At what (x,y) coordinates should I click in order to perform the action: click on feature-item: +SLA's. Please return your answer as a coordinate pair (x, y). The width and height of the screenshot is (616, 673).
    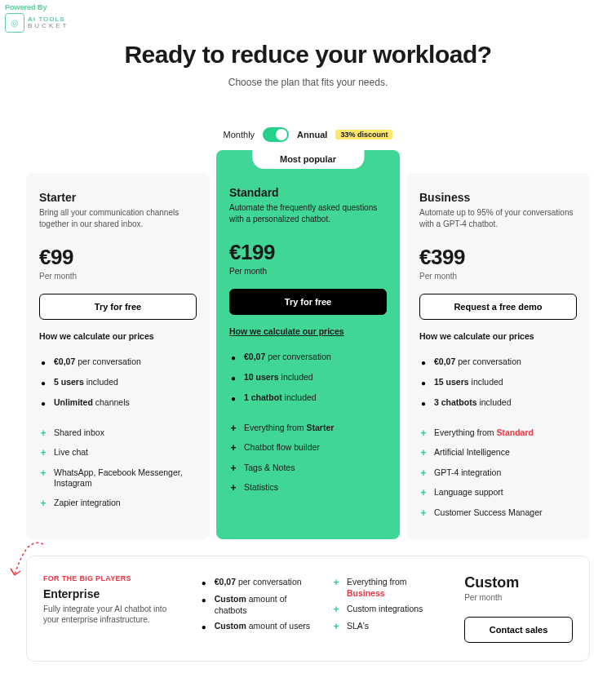
    Looking at the image, I should click on (389, 627).